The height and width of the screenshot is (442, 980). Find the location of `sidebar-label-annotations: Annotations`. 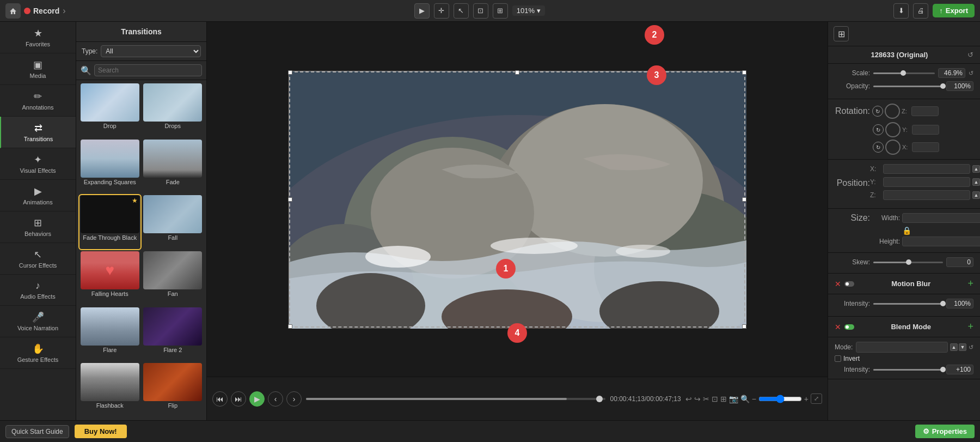

sidebar-label-annotations: Annotations is located at coordinates (38, 107).